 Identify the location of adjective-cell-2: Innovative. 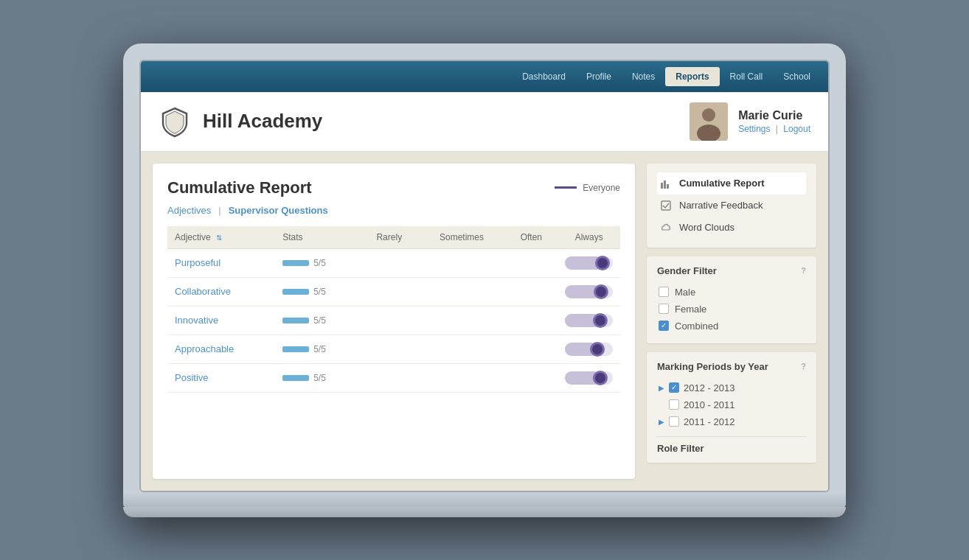
(221, 320).